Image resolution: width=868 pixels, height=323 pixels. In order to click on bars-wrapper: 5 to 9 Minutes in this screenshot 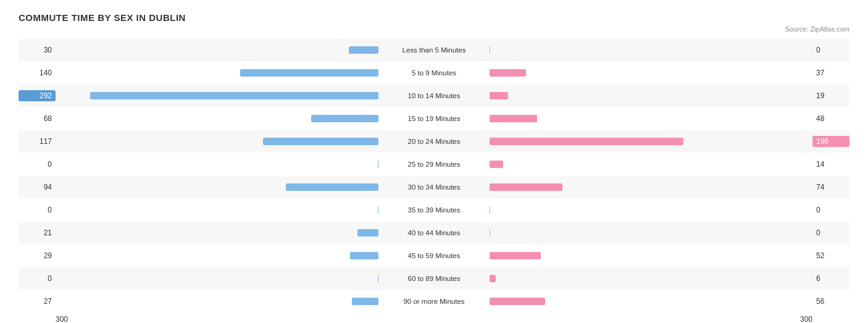, I will do `click(434, 73)`.